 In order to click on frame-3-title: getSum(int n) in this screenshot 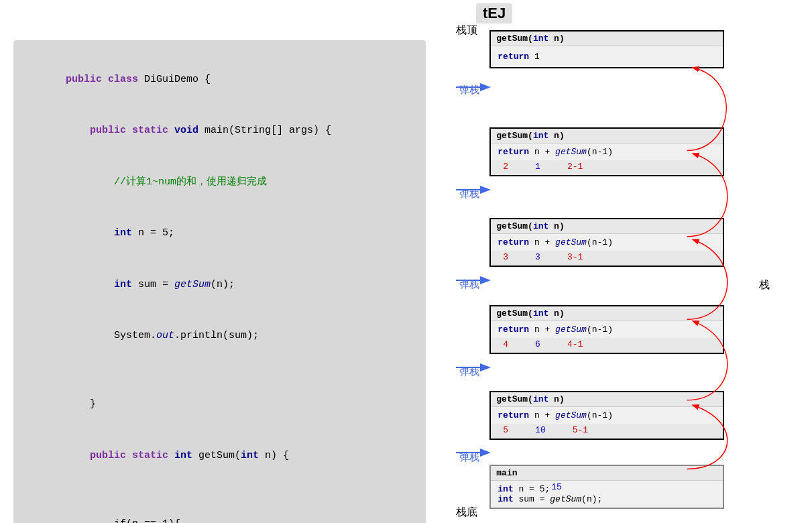, I will do `click(607, 227)`.